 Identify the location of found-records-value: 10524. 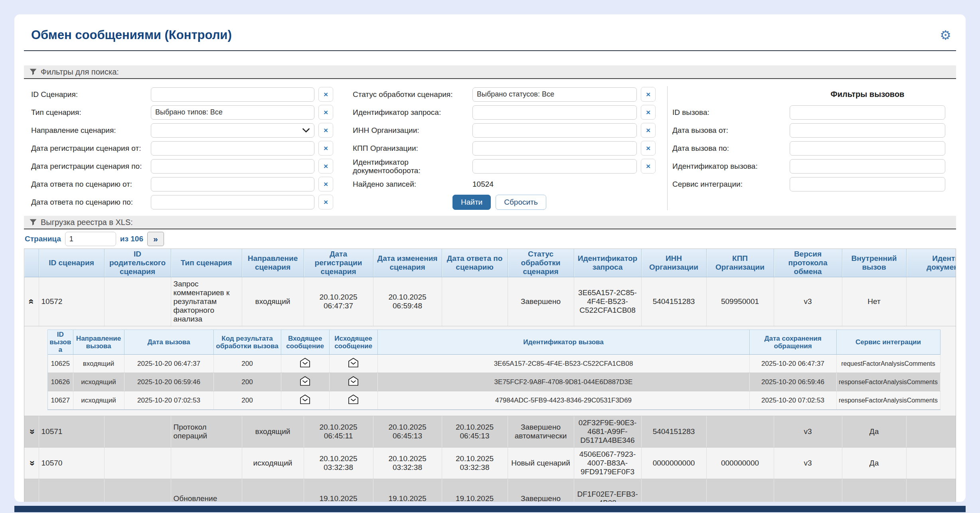
(483, 184).